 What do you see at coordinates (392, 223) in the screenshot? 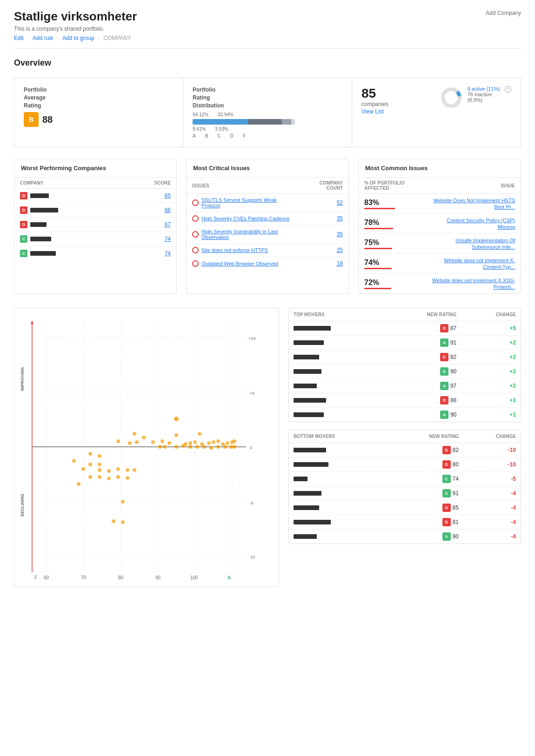
I see `pct-value: 78%` at bounding box center [392, 223].